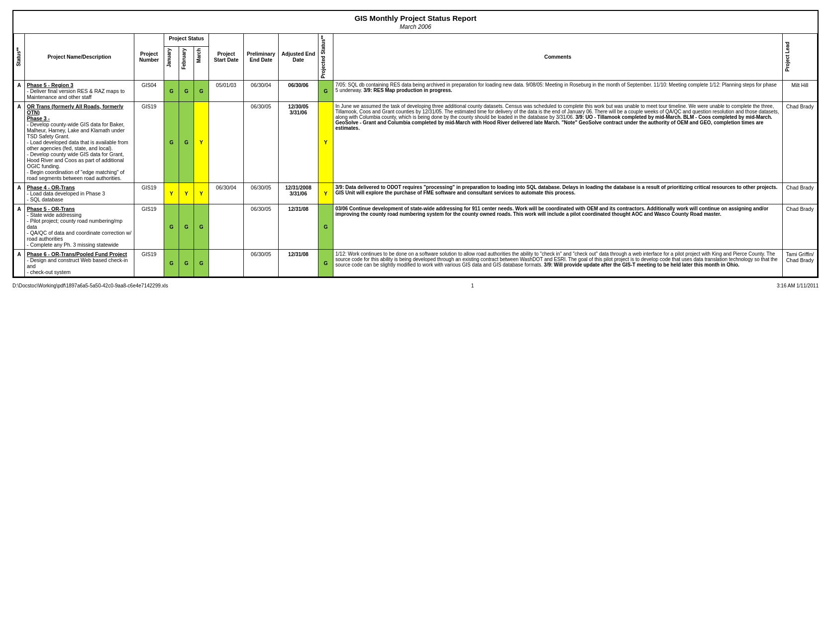 This screenshot has height=644, width=831. What do you see at coordinates (299, 193) in the screenshot?
I see `row-adj-end: 12/31/20083/31/06` at bounding box center [299, 193].